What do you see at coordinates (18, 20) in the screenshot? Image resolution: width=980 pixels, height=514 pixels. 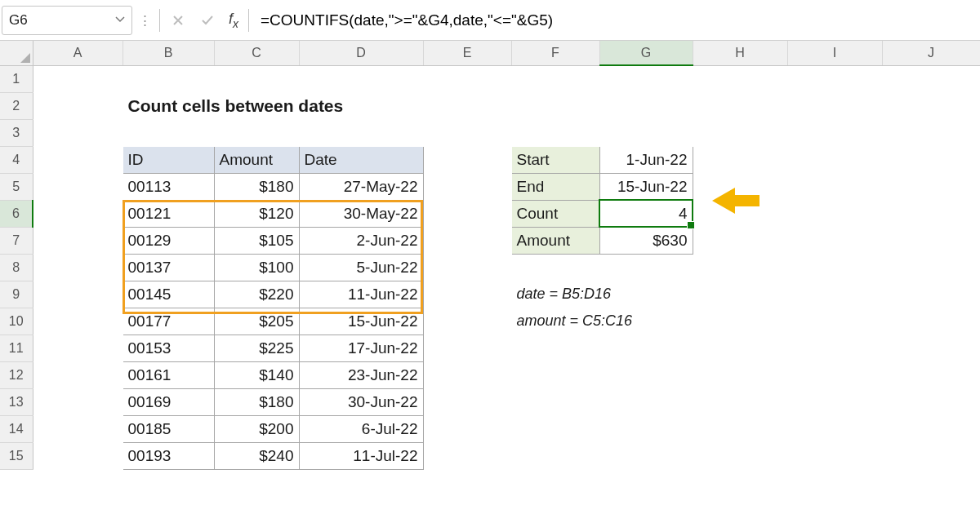 I see `name-box-value: G6` at bounding box center [18, 20].